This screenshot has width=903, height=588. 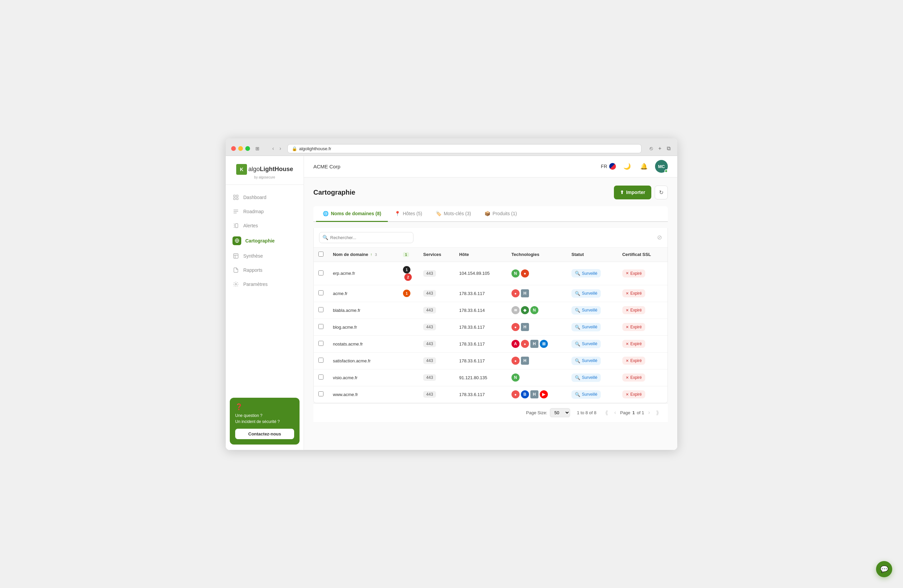 What do you see at coordinates (236, 226) in the screenshot?
I see `alertes-icon` at bounding box center [236, 226].